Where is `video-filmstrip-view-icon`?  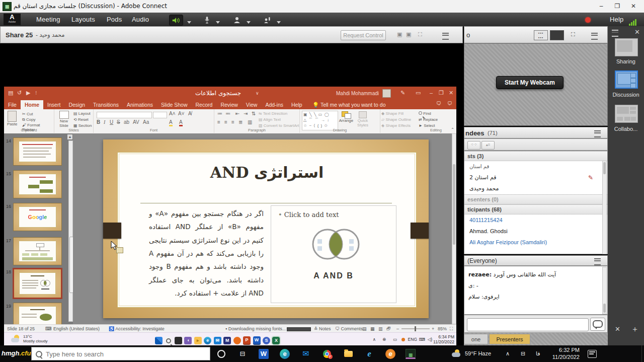 video-filmstrip-view-icon is located at coordinates (557, 35).